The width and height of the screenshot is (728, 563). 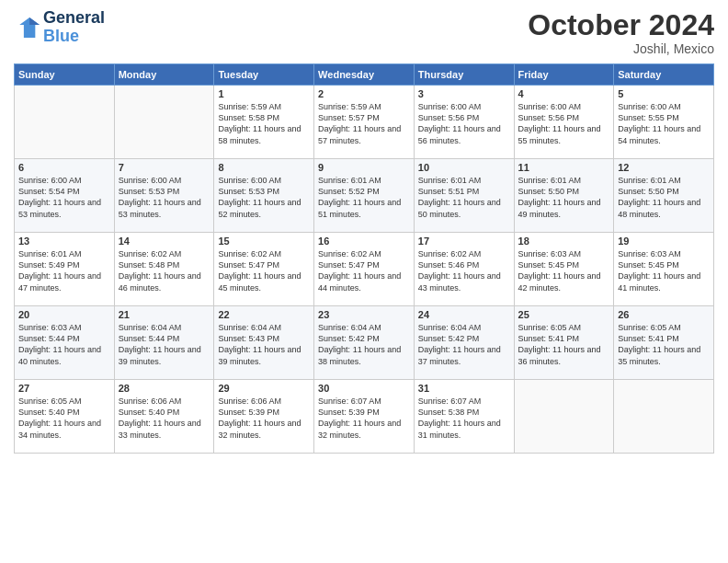 I want to click on calendar-day-cell: 9Sunrise: 6:01 AM Sunset: 5:52 PM Daylig…, so click(x=364, y=196).